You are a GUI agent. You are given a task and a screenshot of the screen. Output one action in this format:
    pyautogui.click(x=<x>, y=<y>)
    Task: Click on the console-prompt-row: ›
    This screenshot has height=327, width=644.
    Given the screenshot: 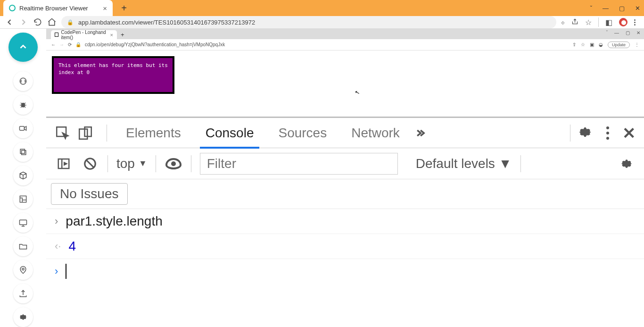 What is the action you would take?
    pyautogui.click(x=345, y=271)
    